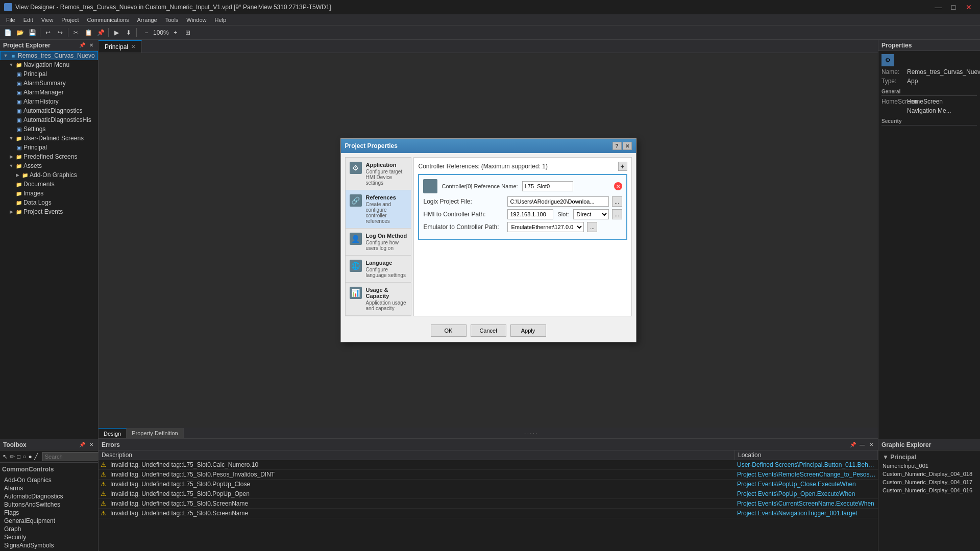 This screenshot has height=551, width=980. Describe the element at coordinates (592, 227) in the screenshot. I see `emulator-path-browse-button: ...` at that location.